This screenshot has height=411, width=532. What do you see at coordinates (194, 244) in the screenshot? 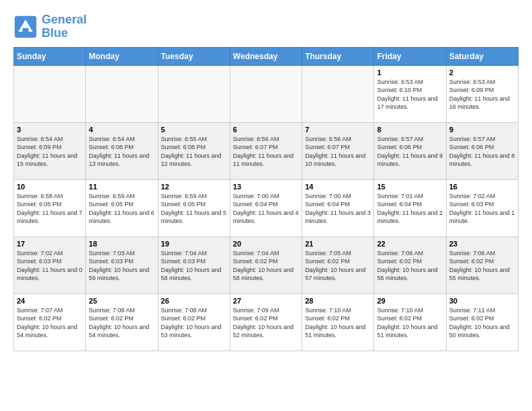
I see `day-number: 19` at bounding box center [194, 244].